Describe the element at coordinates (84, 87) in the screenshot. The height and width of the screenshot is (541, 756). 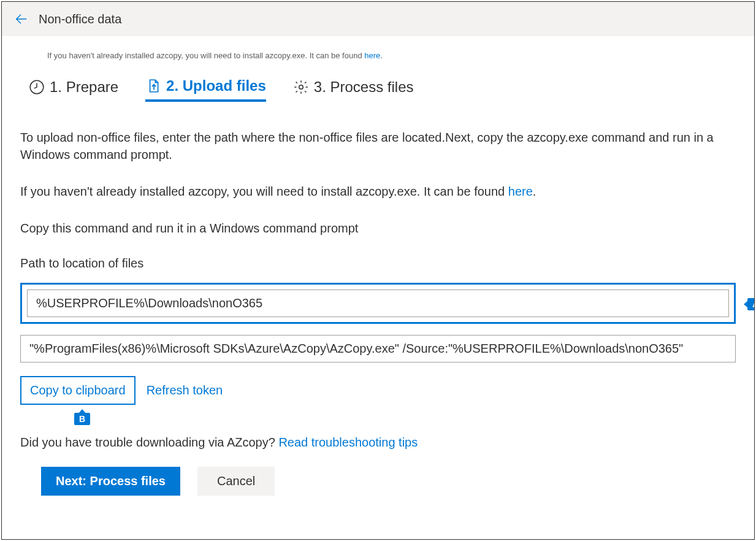
I see `tab-label: 1. Prepare` at that location.